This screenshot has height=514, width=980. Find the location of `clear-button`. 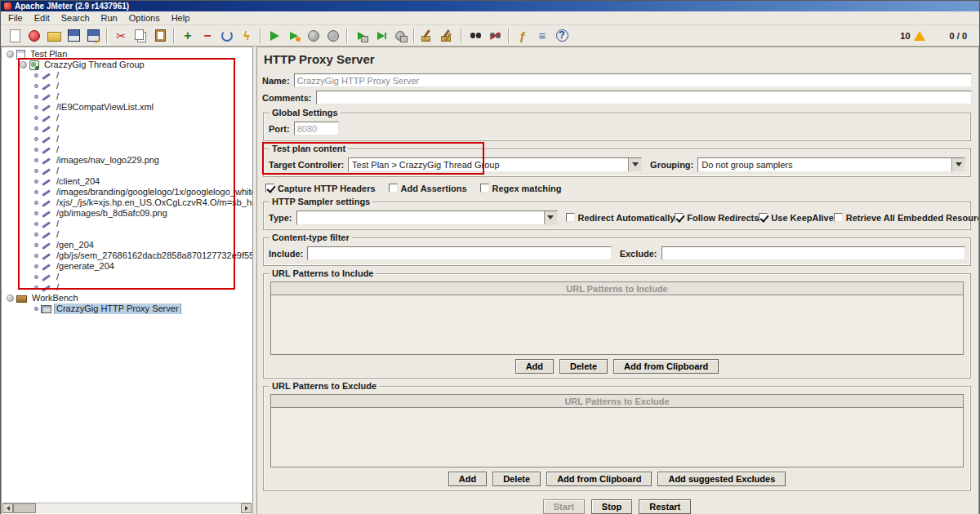

clear-button is located at coordinates (428, 36).